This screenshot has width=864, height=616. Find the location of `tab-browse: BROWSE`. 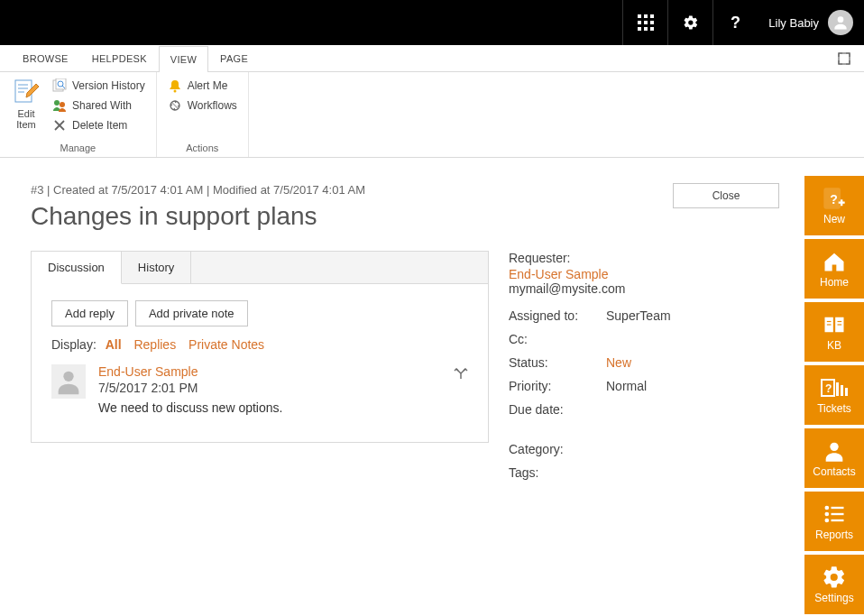

tab-browse: BROWSE is located at coordinates (45, 58).